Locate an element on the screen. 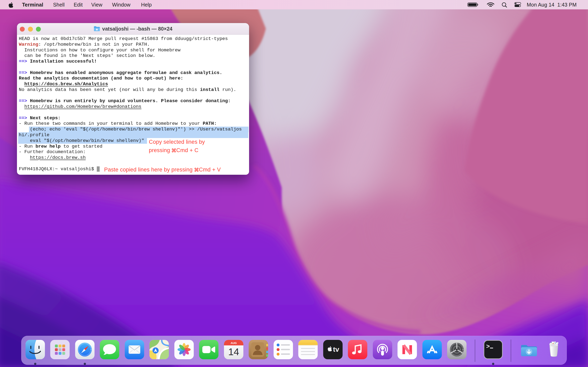 The image size is (588, 367). svg-text: tv is located at coordinates (336, 349).